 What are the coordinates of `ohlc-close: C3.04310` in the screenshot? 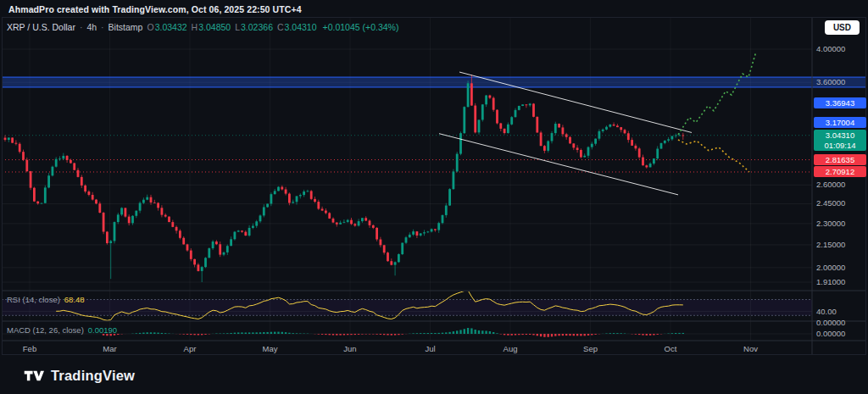 It's located at (297, 27).